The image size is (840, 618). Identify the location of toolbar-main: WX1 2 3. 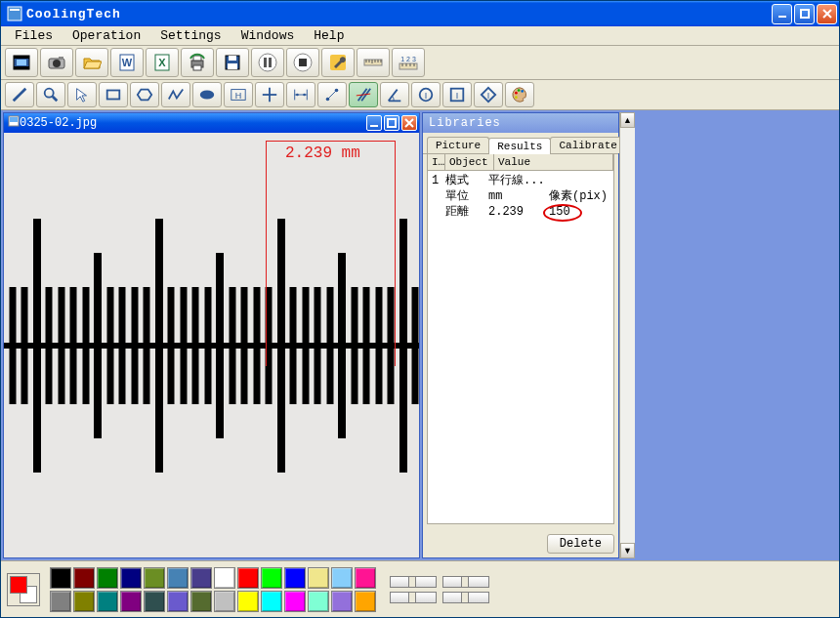
(420, 62).